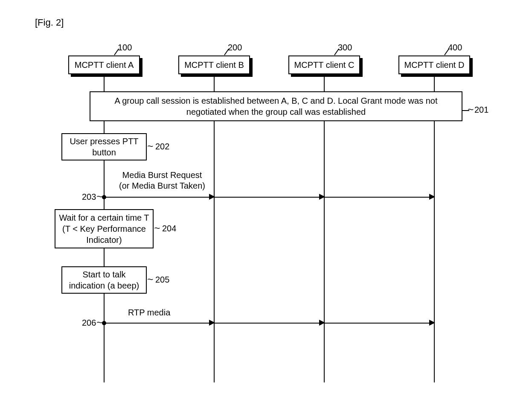 Image resolution: width=529 pixels, height=420 pixels. I want to click on msg-203-line2: (or Media Burst Taken), so click(162, 186).